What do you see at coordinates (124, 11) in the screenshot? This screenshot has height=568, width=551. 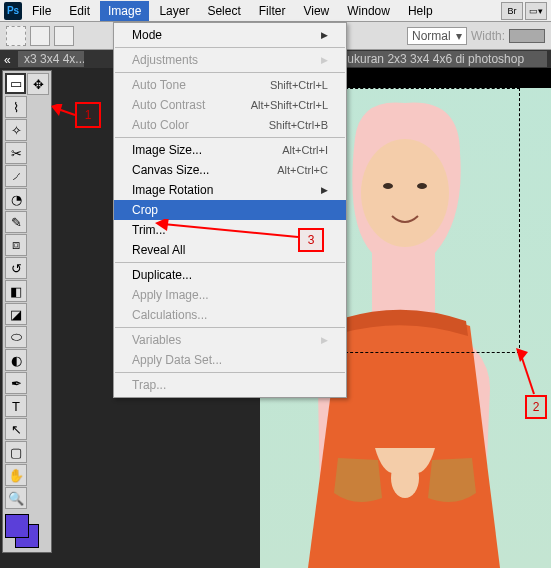 I see `menu-image: Image` at bounding box center [124, 11].